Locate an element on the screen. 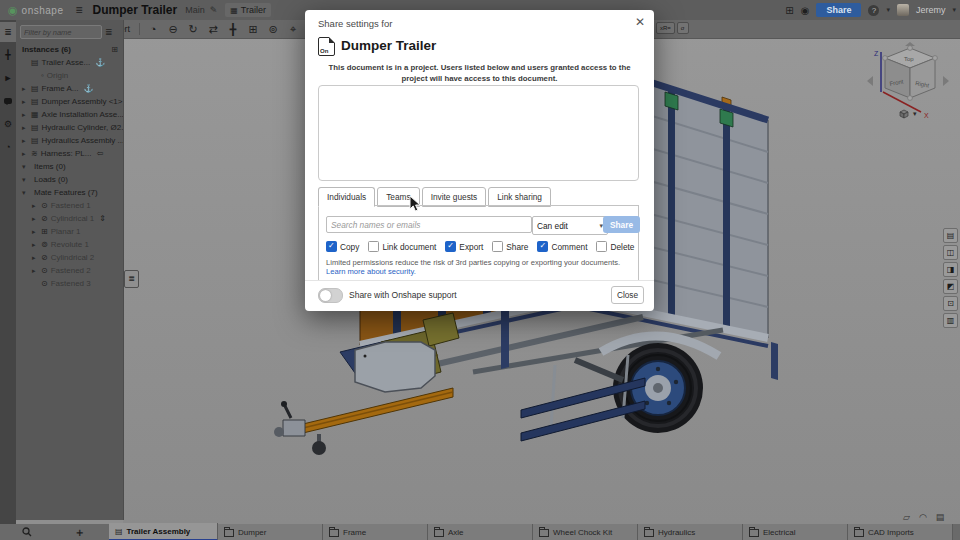 Image resolution: width=960 pixels, height=540 pixels. mate-icon: ⊖ is located at coordinates (173, 29).